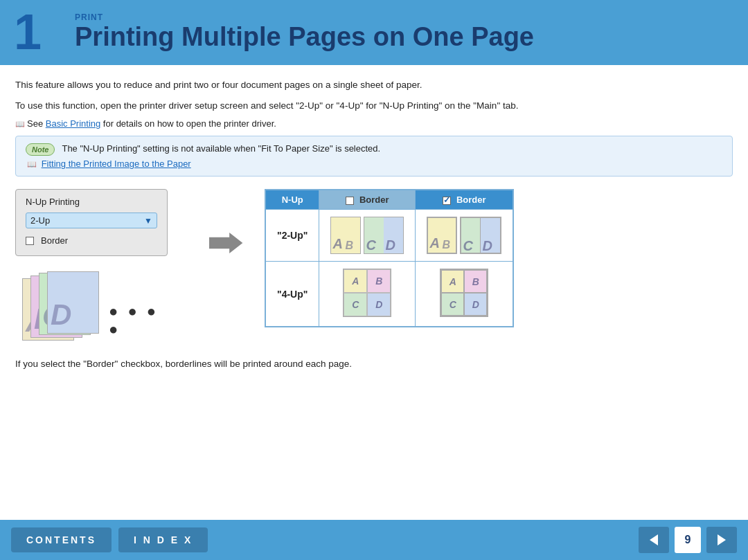 The image size is (748, 560). I want to click on dropdown-arrow-icon: ▼, so click(148, 221).